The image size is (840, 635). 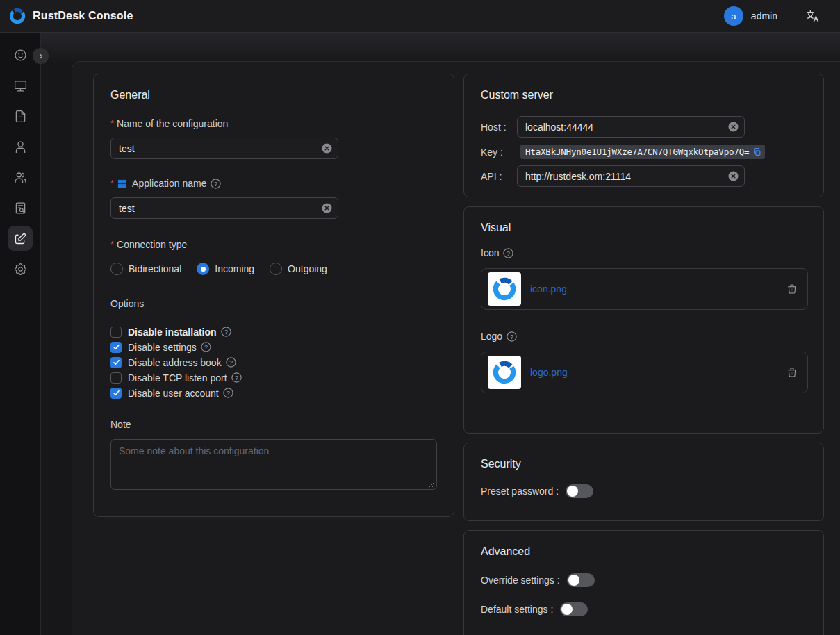 I want to click on api-row: API :, so click(x=643, y=176).